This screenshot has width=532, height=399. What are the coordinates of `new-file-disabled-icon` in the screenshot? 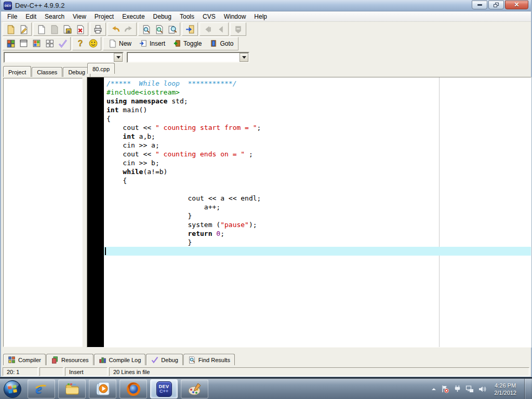 It's located at (54, 29).